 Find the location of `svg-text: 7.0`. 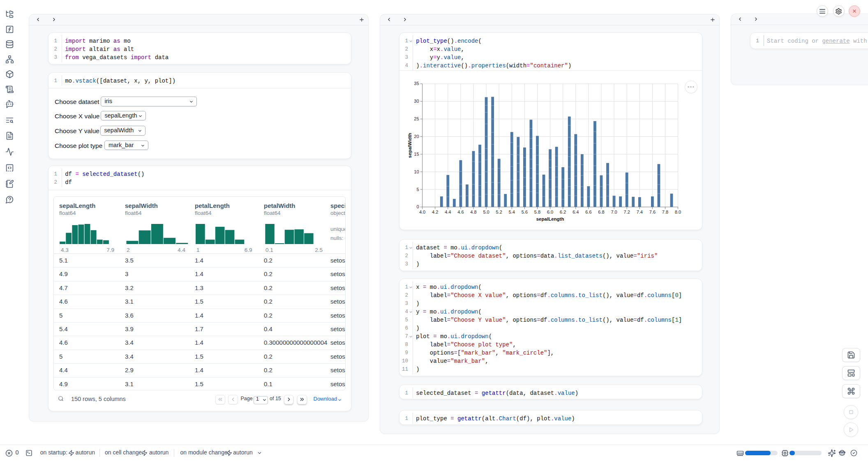

svg-text: 7.0 is located at coordinates (614, 212).